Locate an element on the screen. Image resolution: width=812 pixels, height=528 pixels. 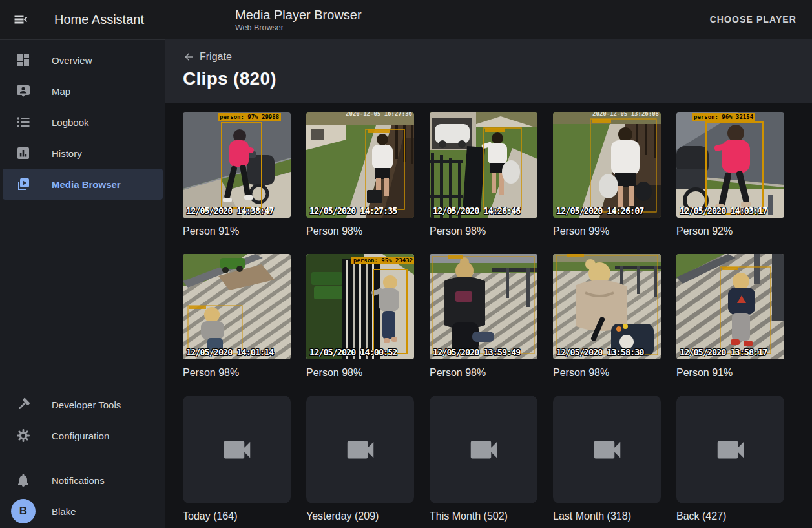
detection-label: person: 97% 29988 is located at coordinates (249, 117).